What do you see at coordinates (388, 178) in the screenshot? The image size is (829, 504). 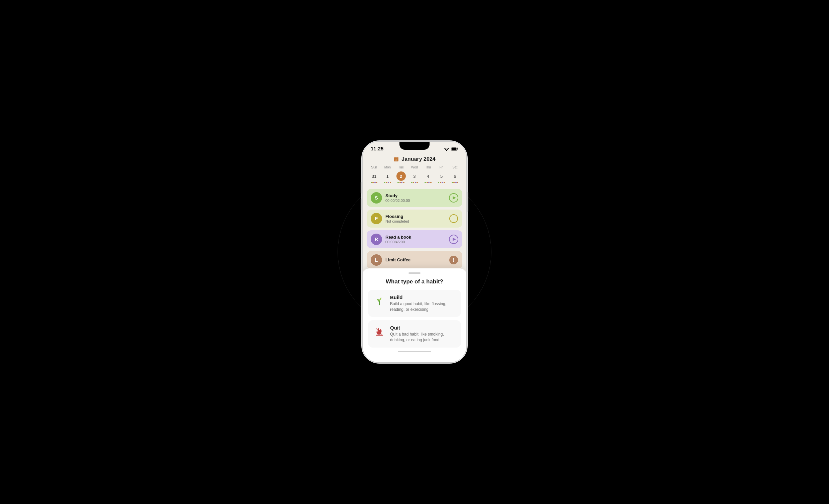 I see `cal-day-1: 1` at bounding box center [388, 178].